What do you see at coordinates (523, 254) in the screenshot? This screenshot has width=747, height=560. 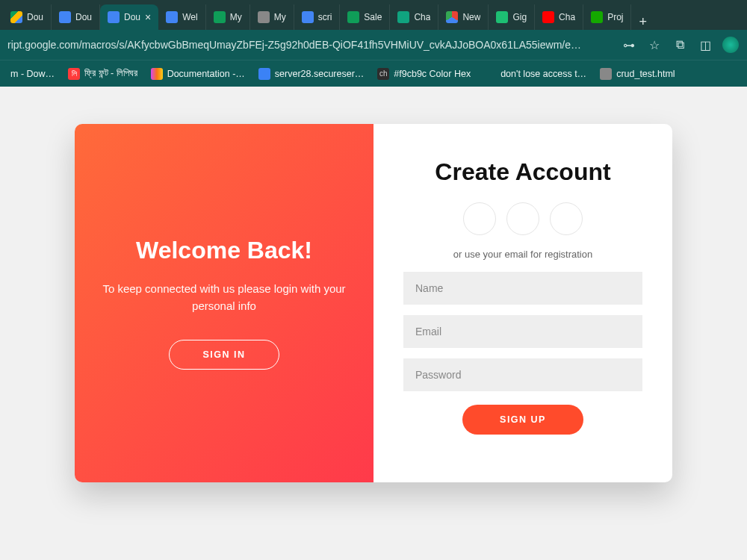 I see `signup-subtext: or use your email for registration` at bounding box center [523, 254].